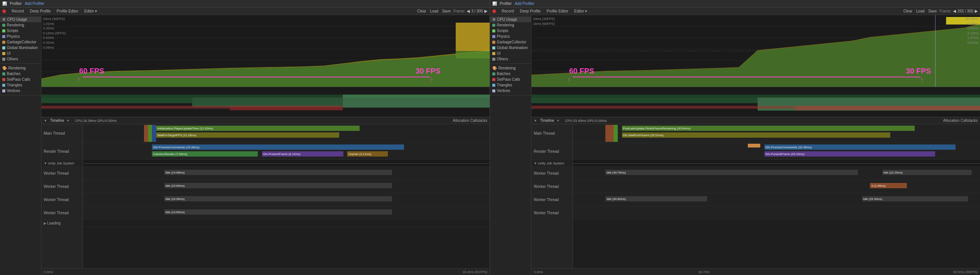  Describe the element at coordinates (557, 11) in the screenshot. I see `right-profile-editor-btn: Profile Editor` at that location.